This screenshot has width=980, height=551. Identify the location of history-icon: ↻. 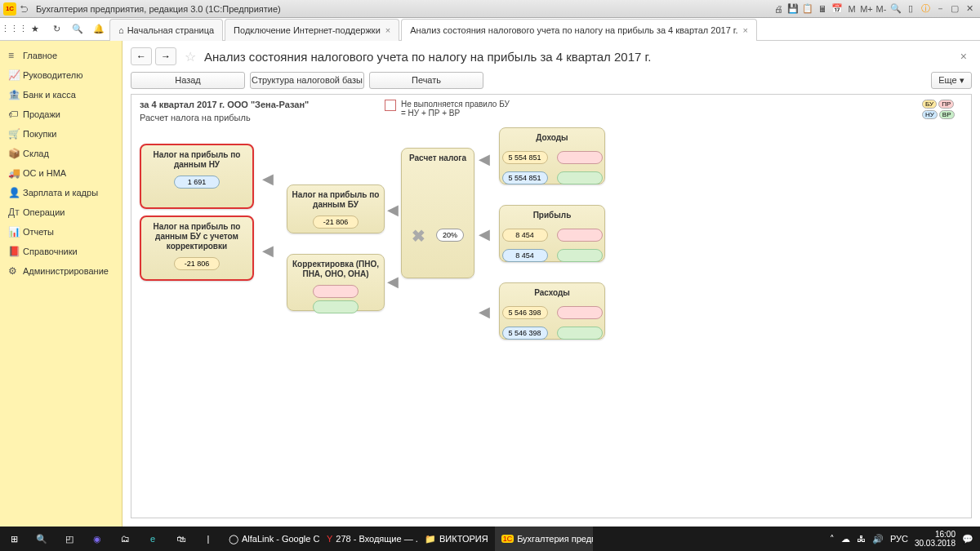
(56, 29).